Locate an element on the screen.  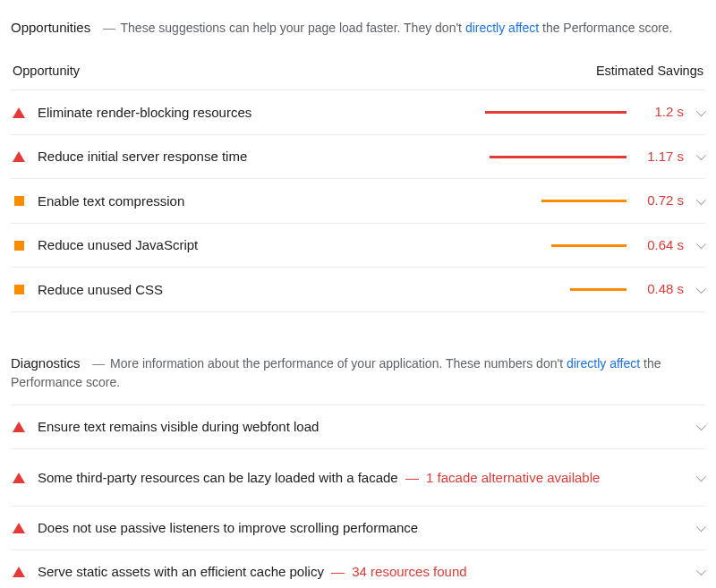
diagnostics-title: Diagnostics is located at coordinates (46, 363).